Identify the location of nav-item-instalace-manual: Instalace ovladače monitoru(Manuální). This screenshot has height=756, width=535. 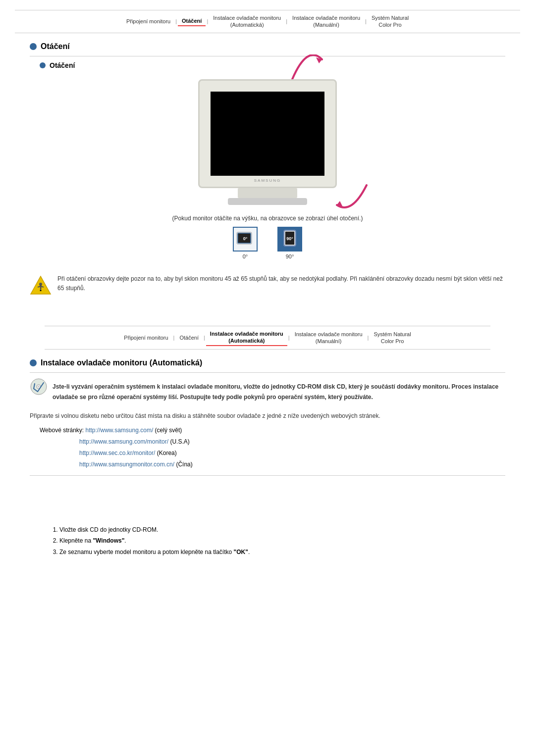
(326, 22).